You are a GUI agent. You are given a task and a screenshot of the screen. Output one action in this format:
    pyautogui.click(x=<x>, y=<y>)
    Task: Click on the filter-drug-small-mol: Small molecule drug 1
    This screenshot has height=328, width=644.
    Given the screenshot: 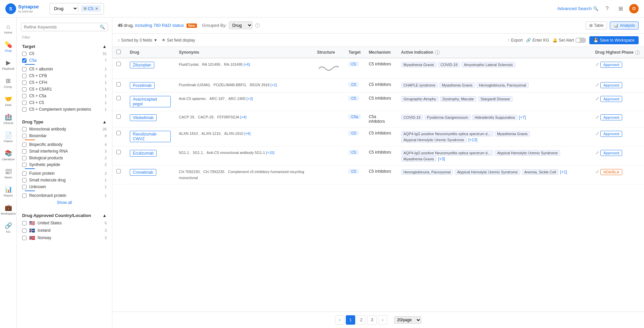 What is the action you would take?
    pyautogui.click(x=64, y=180)
    